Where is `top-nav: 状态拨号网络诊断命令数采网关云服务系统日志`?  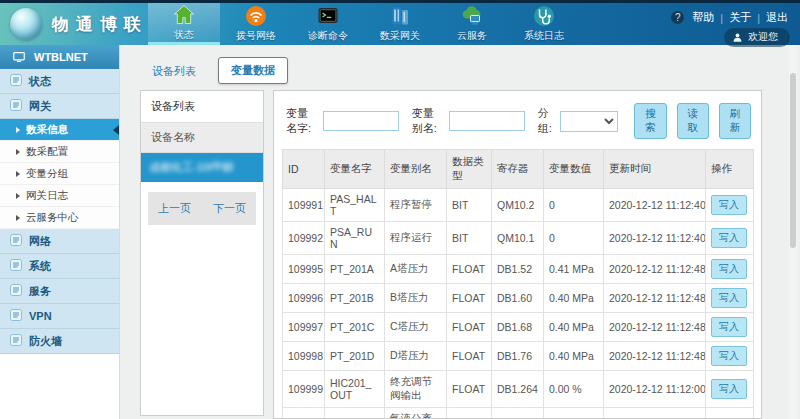 top-nav: 状态拨号网络诊断命令数采网关云服务系统日志 is located at coordinates (364, 24).